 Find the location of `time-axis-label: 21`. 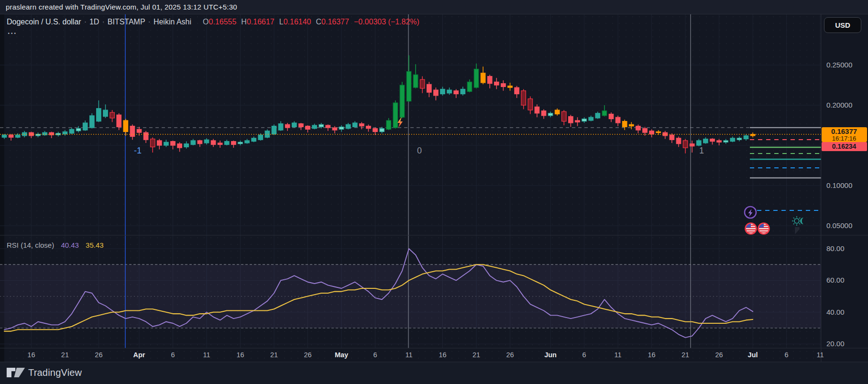

time-axis-label: 21 is located at coordinates (476, 355).